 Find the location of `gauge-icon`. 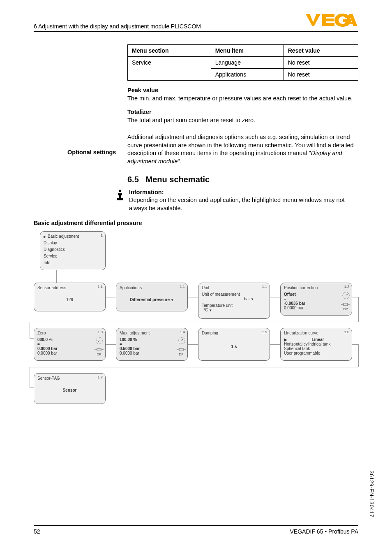

gauge-icon is located at coordinates (346, 296).